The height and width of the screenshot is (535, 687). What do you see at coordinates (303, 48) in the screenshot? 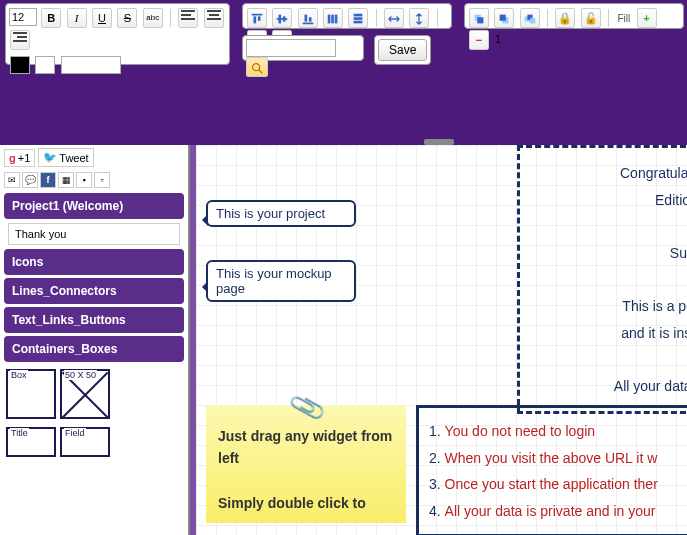
I see `search-group` at bounding box center [303, 48].